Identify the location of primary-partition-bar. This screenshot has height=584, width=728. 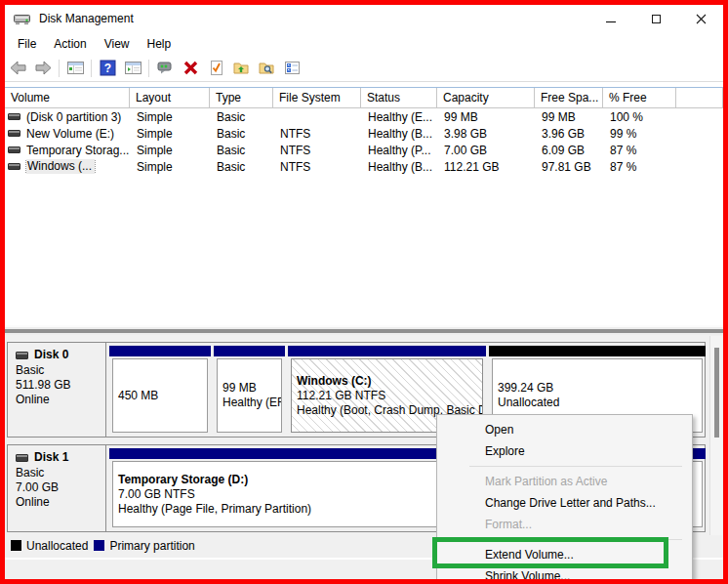
(386, 352).